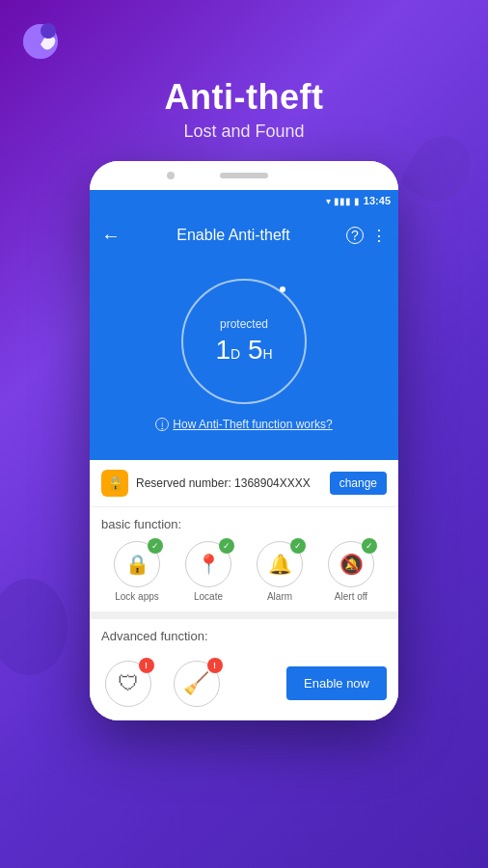 Image resolution: width=488 pixels, height=868 pixels. What do you see at coordinates (208, 571) in the screenshot?
I see `function-item-locate: 📍 ✓ Locate` at bounding box center [208, 571].